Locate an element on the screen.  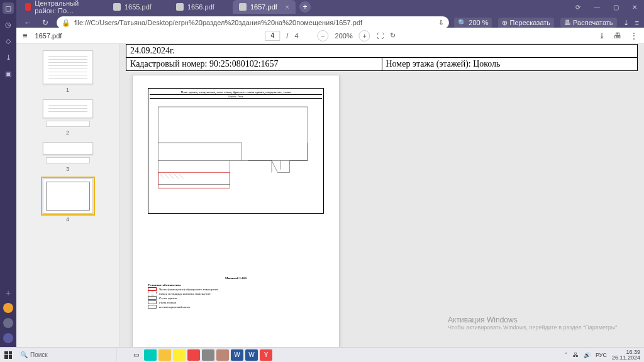
tray-date: 26.11.2024 is located at coordinates (626, 358).